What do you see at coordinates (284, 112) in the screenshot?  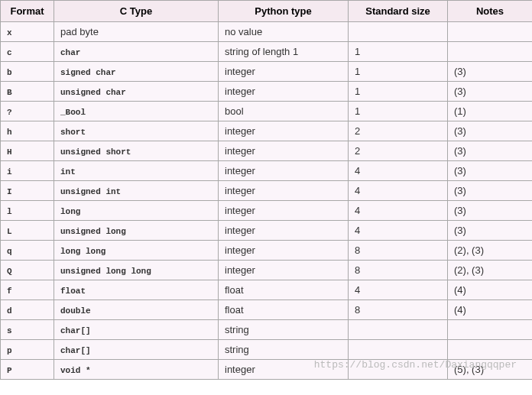 I see `cell-python: bool` at bounding box center [284, 112].